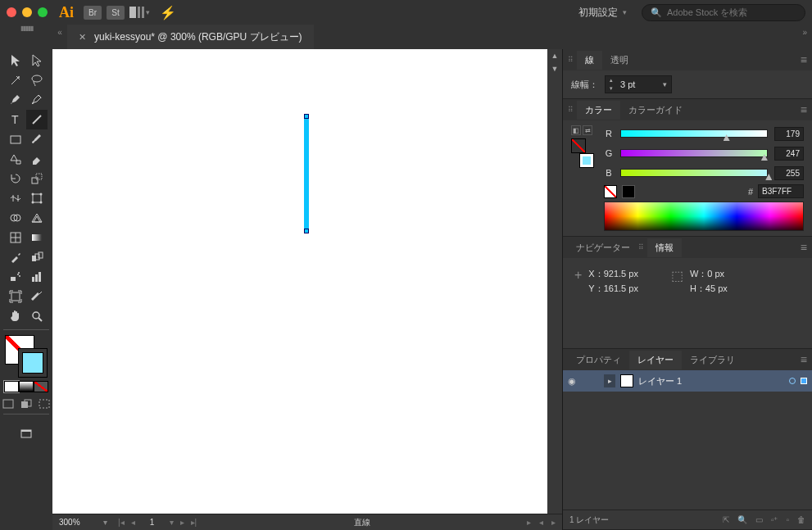 This screenshot has width=812, height=530. Describe the element at coordinates (16, 277) in the screenshot. I see `symbol-sprayer-tool` at that location.